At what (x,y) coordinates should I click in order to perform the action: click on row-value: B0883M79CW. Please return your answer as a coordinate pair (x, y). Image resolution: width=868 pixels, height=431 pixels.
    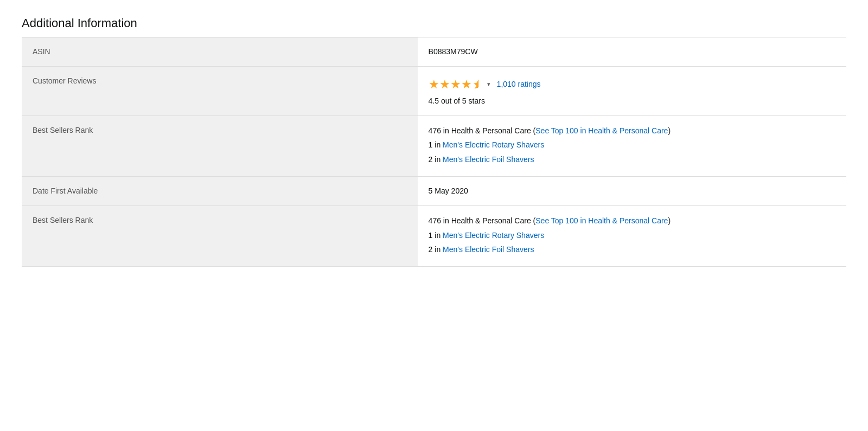
    Looking at the image, I should click on (632, 52).